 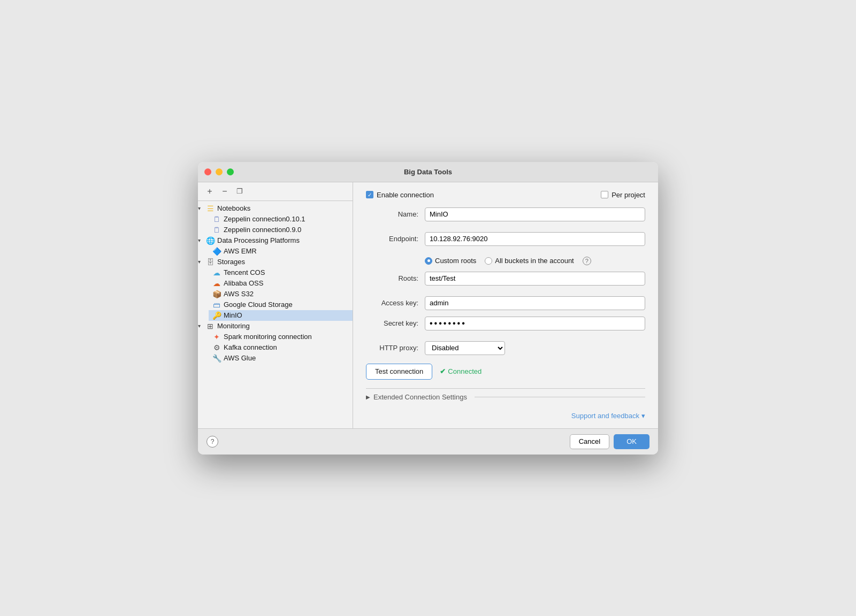 What do you see at coordinates (608, 416) in the screenshot?
I see `support-link: Support and feedback ▾` at bounding box center [608, 416].